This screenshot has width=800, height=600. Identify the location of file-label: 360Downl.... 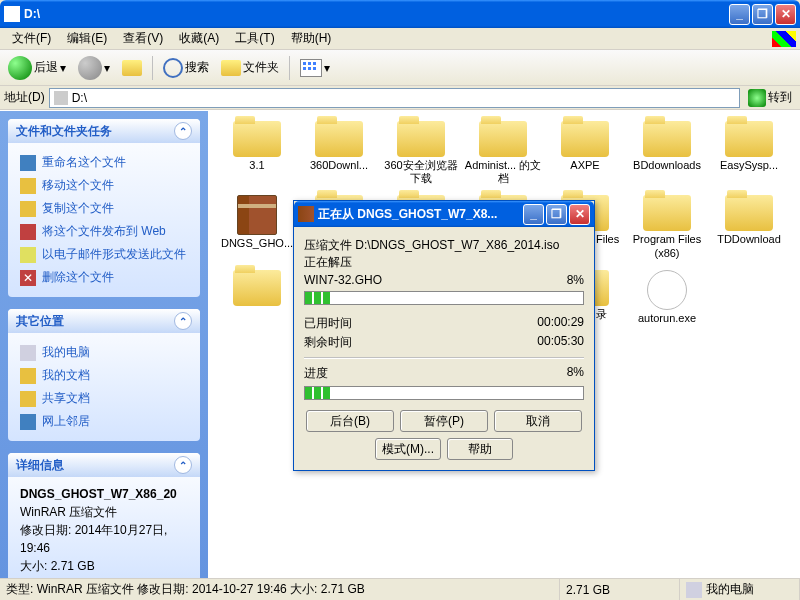
(339, 166).